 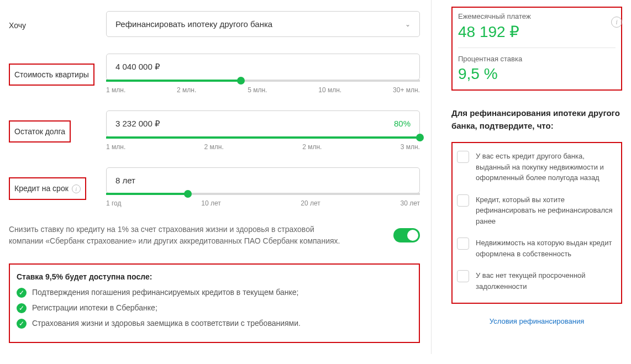 I want to click on rate-item: ✓Страхования жизни и здоровья заемщика в…, so click(x=214, y=324).